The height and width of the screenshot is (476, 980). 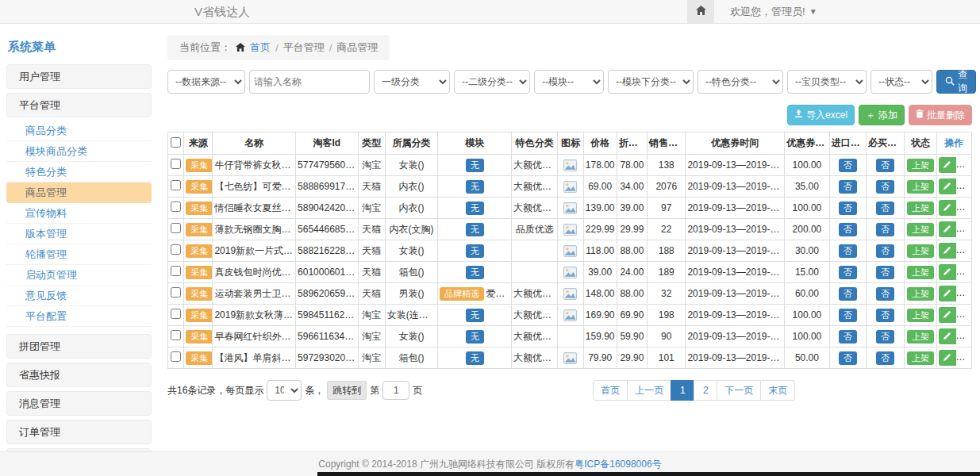 I want to click on sidebar-menu-heading: 省惠快报, so click(x=79, y=374).